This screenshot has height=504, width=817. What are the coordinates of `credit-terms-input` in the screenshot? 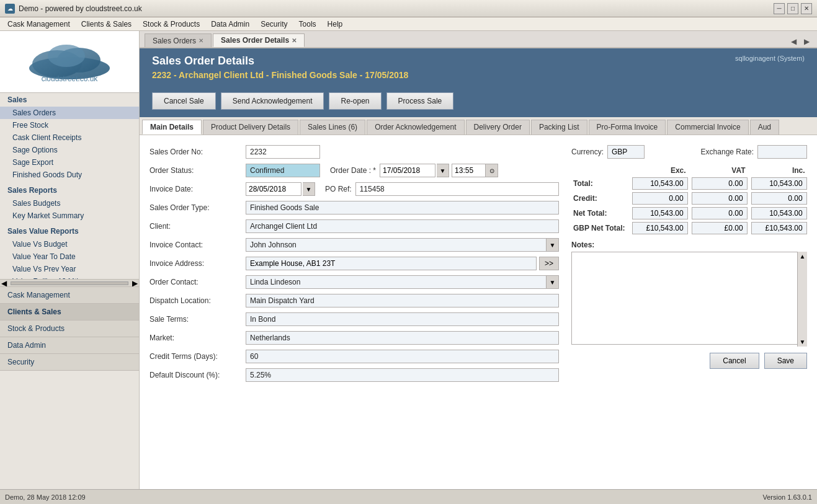 It's located at (402, 356).